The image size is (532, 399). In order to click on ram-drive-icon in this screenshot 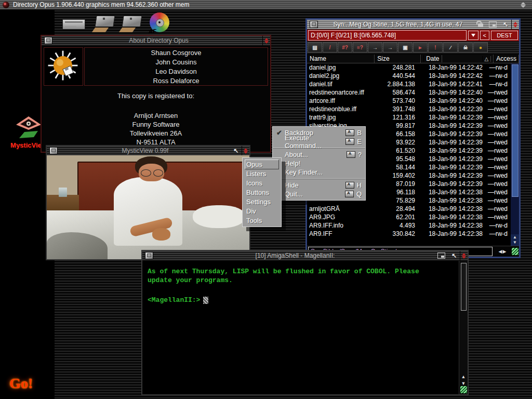, I will do `click(74, 24)`.